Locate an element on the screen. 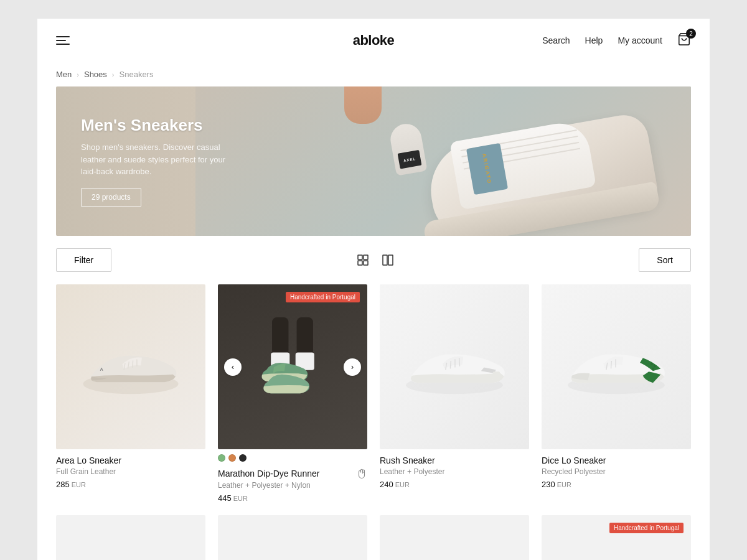  product-image-wrapper: Handcrafted in Portugal ‹ › is located at coordinates (293, 367).